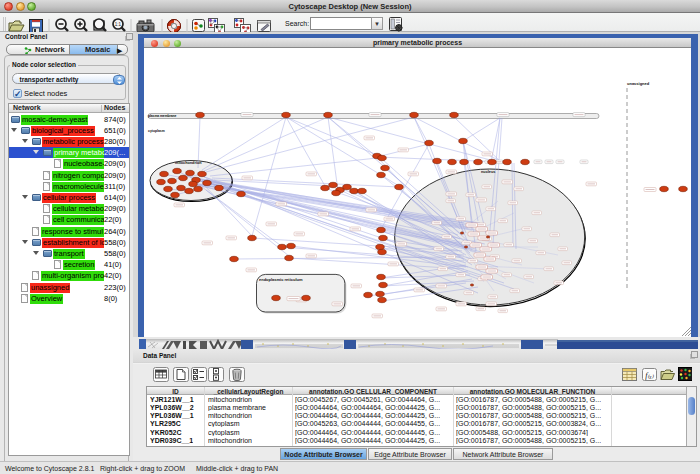 The height and width of the screenshot is (474, 700). I want to click on svg-text: 1:1, so click(118, 24).